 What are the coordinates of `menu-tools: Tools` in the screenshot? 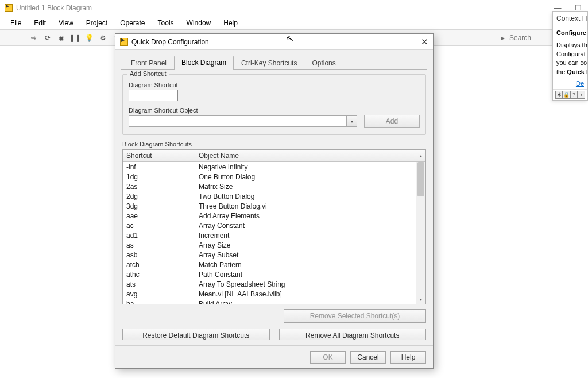 It's located at (166, 23).